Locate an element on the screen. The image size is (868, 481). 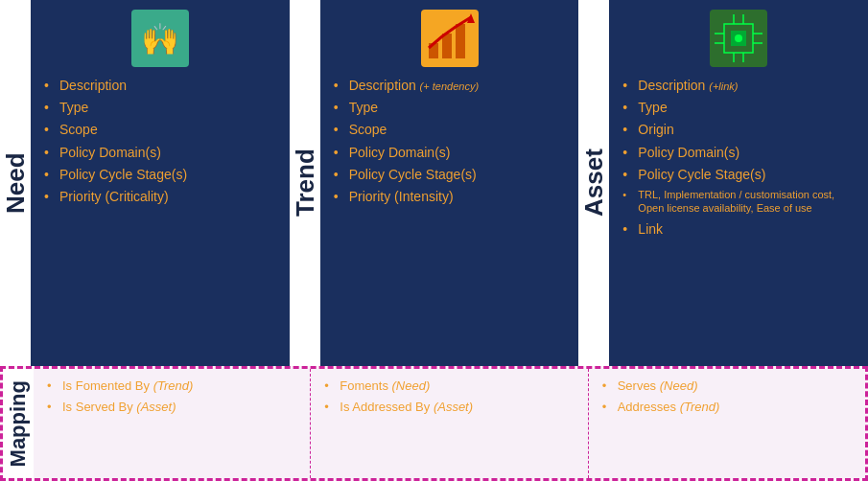
trend-item-2: Type is located at coordinates (450, 107).